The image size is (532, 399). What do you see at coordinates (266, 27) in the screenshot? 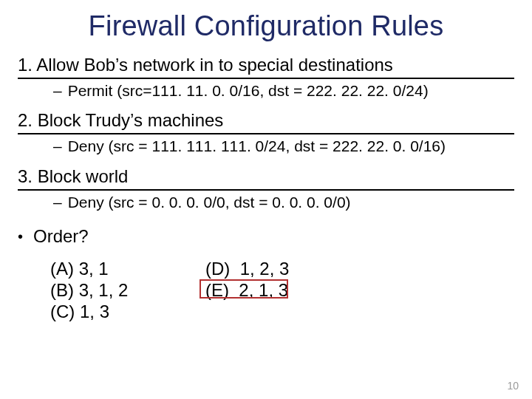
I see `slide-title: Firewall Configuration Rules` at bounding box center [266, 27].